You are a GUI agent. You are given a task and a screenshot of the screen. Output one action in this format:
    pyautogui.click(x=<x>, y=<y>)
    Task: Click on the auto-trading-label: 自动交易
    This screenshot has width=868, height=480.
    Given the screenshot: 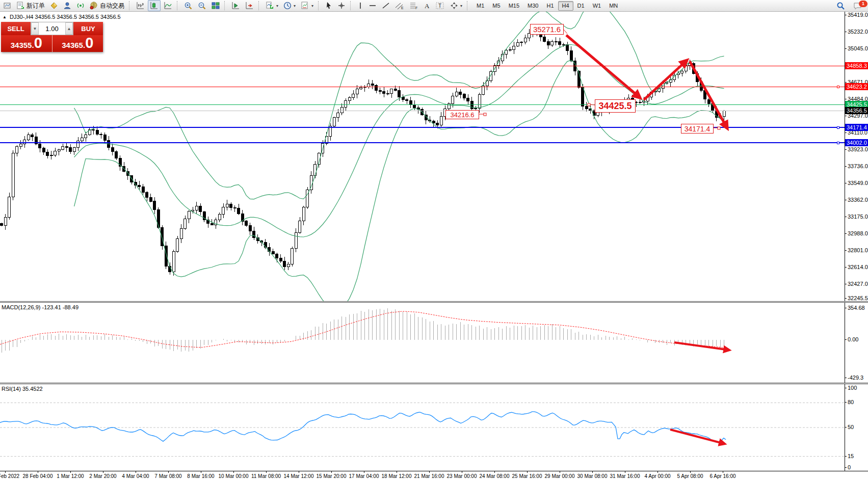 What is the action you would take?
    pyautogui.click(x=112, y=6)
    